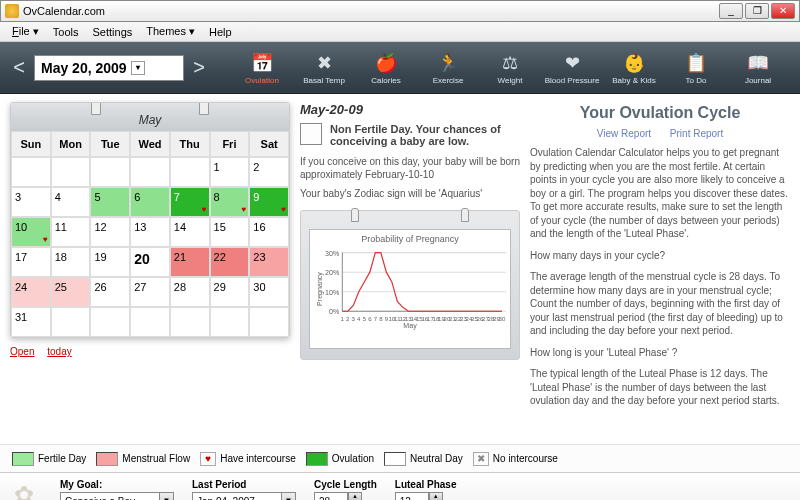 The height and width of the screenshot is (500, 800). Describe the element at coordinates (757, 11) in the screenshot. I see `maximize-button: ❐` at that location.